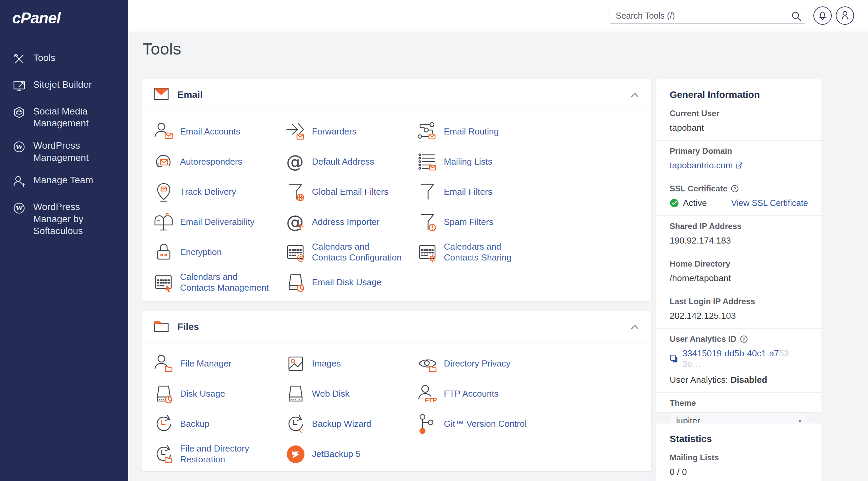 The image size is (868, 481). I want to click on tool-link-calendars-and-contacts-configuration: @Calendars and Contacts Configuration, so click(350, 252).